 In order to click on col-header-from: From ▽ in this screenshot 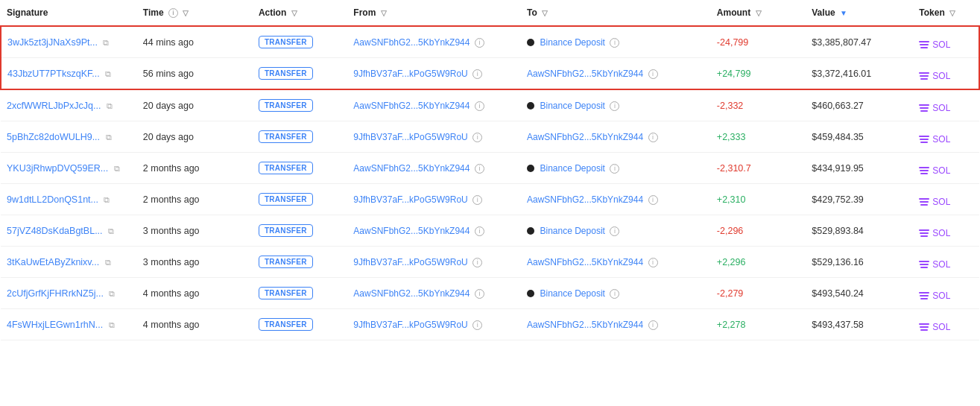, I will do `click(434, 13)`.